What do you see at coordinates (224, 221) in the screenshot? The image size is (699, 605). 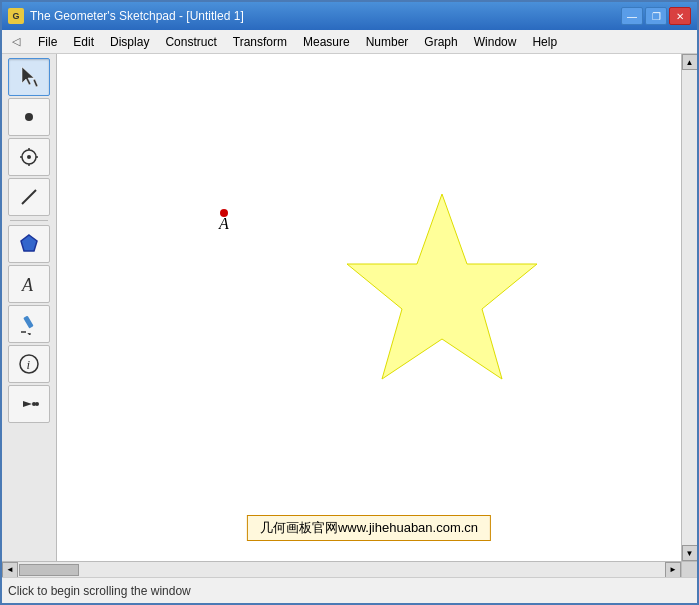 I see `point-a: A` at bounding box center [224, 221].